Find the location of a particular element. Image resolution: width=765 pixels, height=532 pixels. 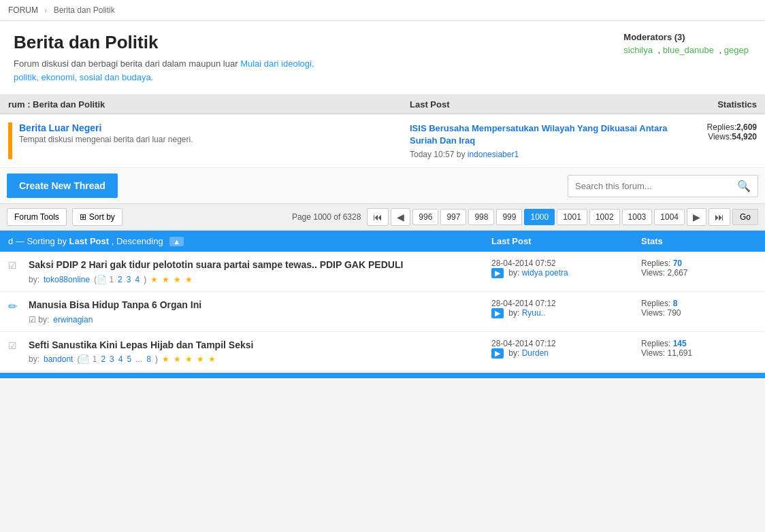

subforum-forum-col: Berita Luar Negeri Tempat diskusi mengen… is located at coordinates (214, 133).